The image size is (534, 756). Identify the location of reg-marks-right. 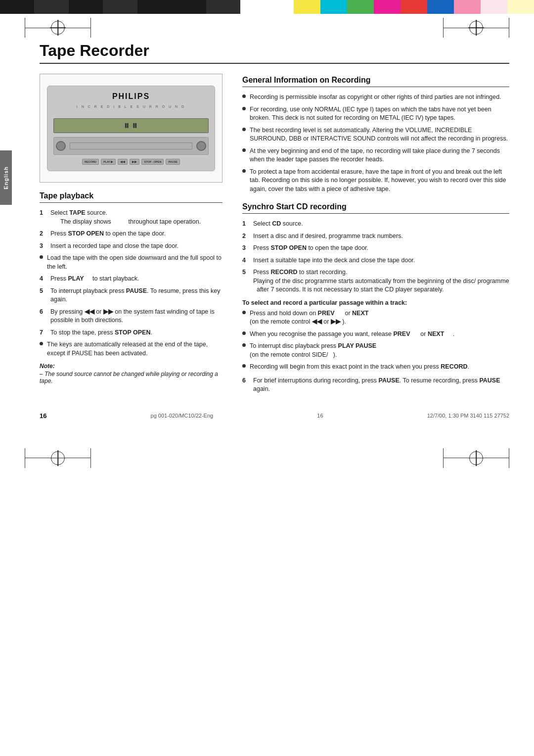
(476, 28).